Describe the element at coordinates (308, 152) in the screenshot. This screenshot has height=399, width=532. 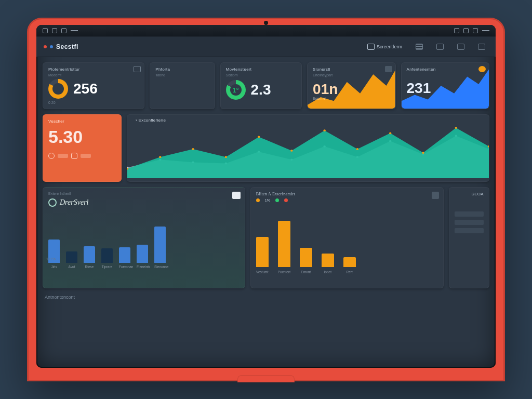
I see `area-chart` at that location.